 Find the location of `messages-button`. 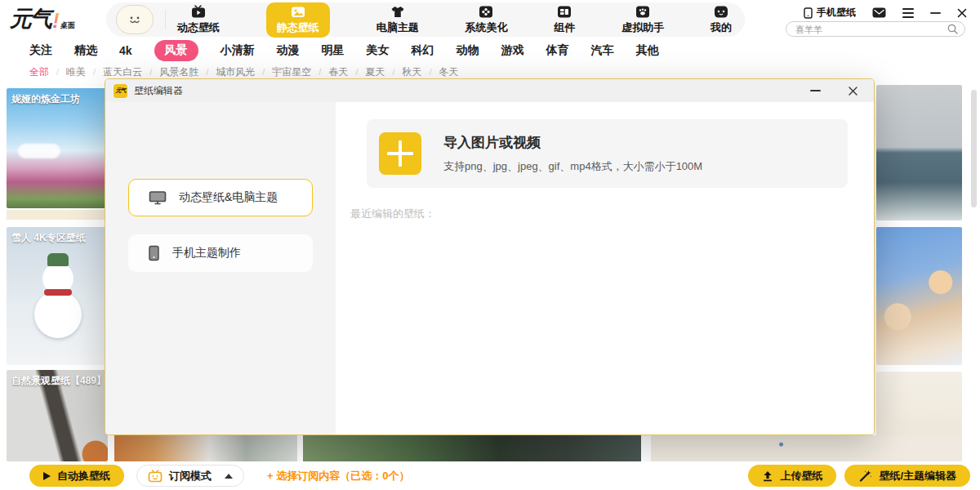

messages-button is located at coordinates (879, 13).